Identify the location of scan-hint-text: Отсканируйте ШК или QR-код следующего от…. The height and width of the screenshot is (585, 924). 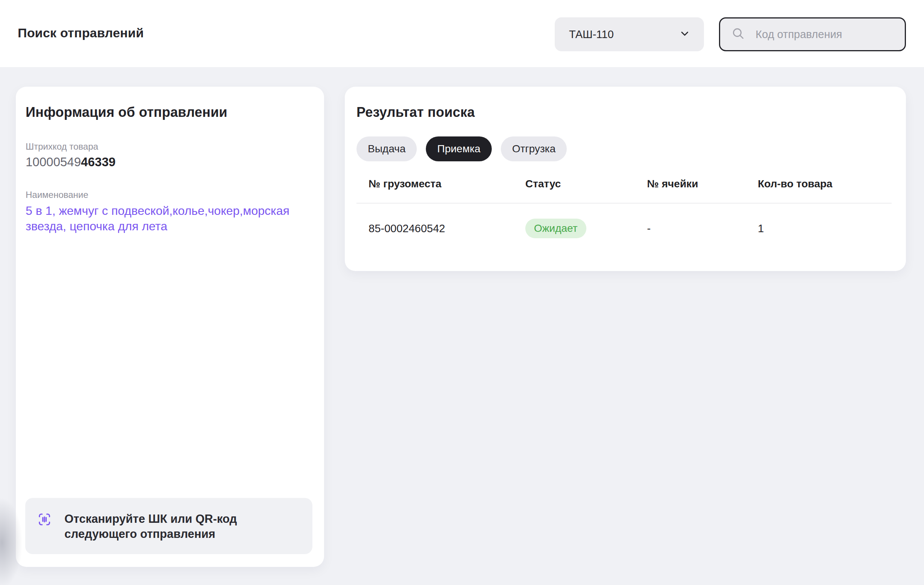
(170, 527).